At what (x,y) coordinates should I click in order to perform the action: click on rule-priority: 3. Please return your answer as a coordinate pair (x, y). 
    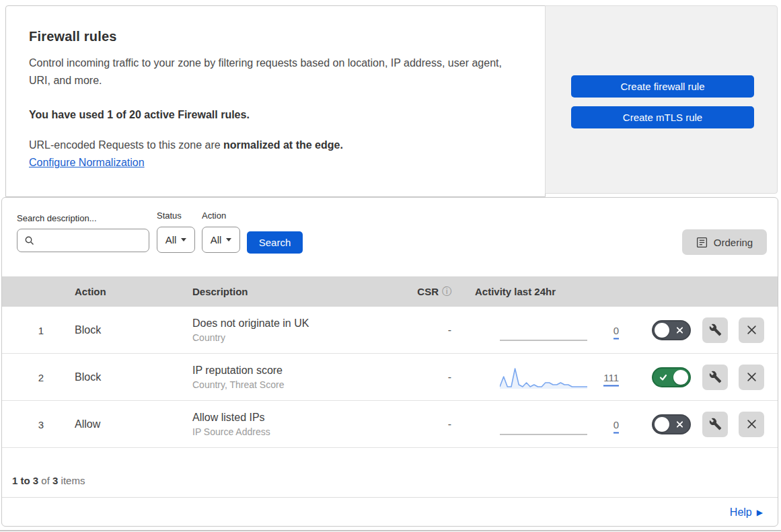
    Looking at the image, I should click on (41, 424).